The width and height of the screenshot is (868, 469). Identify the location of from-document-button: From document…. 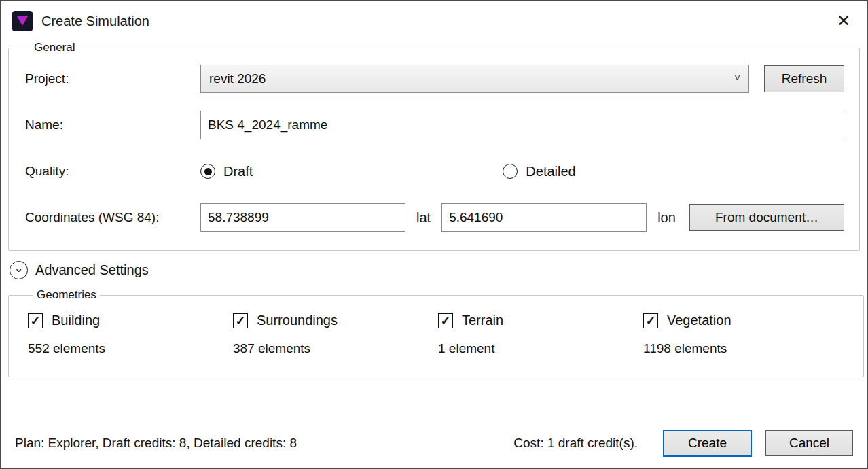
(767, 218).